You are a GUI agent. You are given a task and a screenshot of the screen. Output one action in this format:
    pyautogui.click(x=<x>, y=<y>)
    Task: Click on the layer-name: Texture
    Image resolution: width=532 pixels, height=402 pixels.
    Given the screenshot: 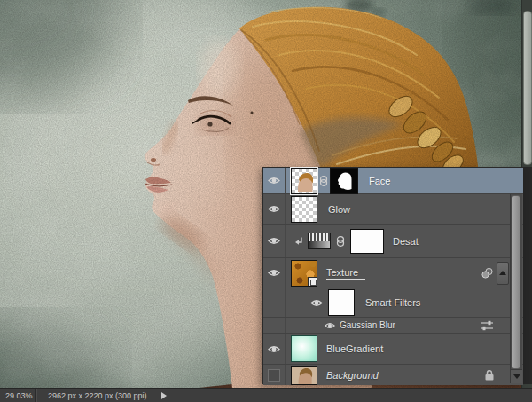 What is the action you would take?
    pyautogui.click(x=346, y=273)
    